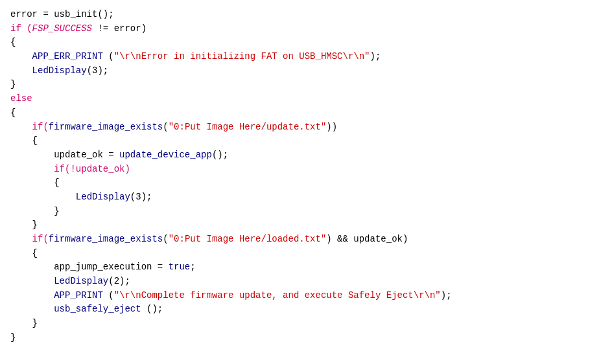 The image size is (612, 364). Describe the element at coordinates (97, 309) in the screenshot. I see `code-token: usb_safely_eject` at that location.